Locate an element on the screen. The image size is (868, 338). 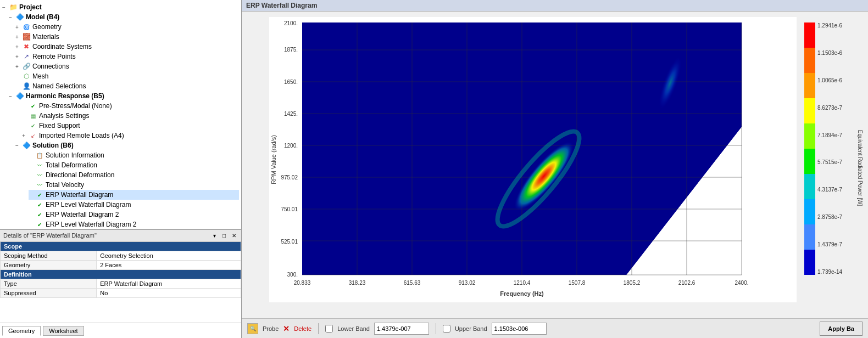
lower-band-checkbox is located at coordinates (329, 329).